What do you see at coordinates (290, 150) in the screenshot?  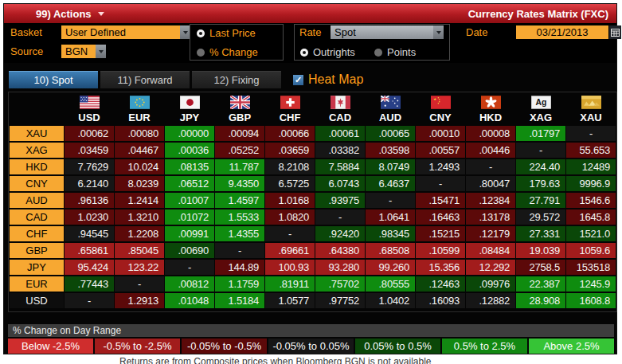 I see `matrix-cell-xag-chf: .03659` at bounding box center [290, 150].